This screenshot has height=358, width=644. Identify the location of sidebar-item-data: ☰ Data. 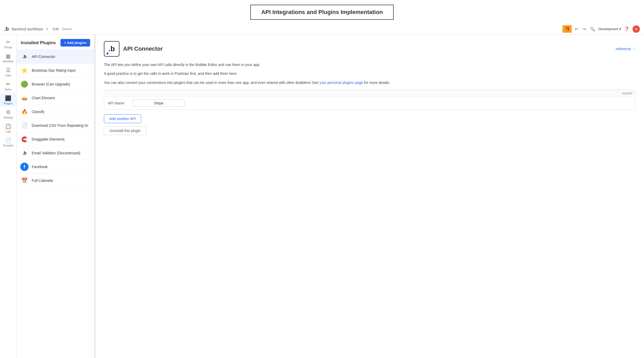
(8, 72).